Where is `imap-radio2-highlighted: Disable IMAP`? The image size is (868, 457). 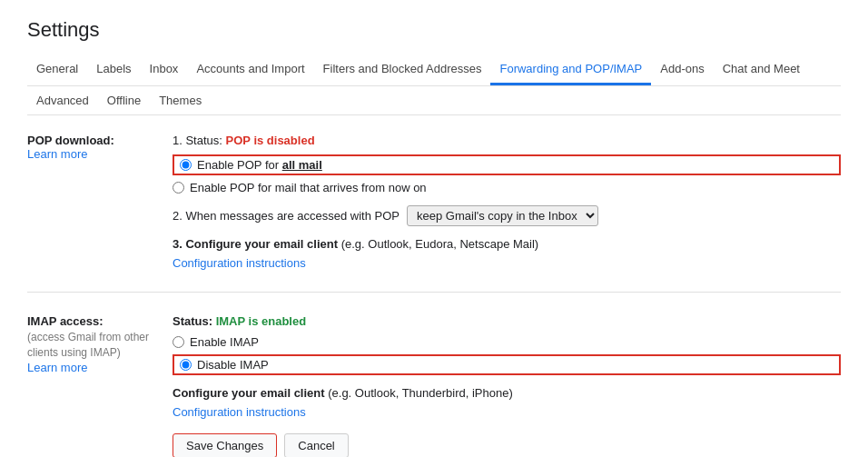
imap-radio2-highlighted: Disable IMAP is located at coordinates (507, 365).